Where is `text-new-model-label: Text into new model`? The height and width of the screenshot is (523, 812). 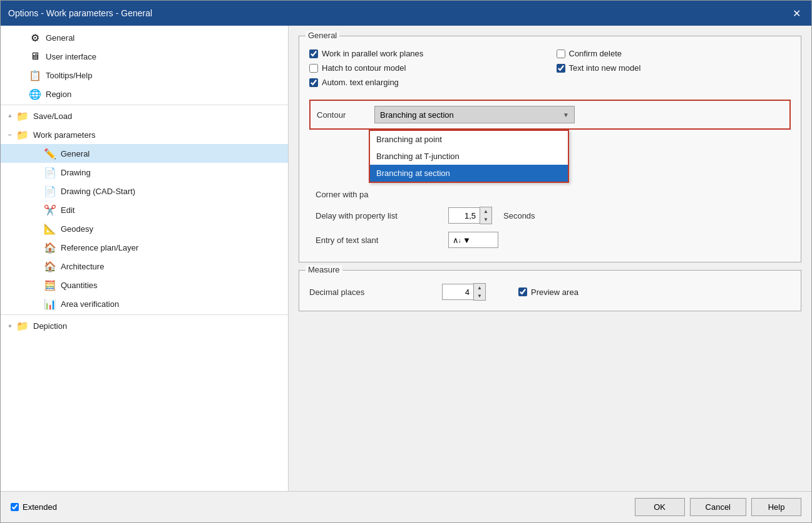 text-new-model-label: Text into new model is located at coordinates (605, 68).